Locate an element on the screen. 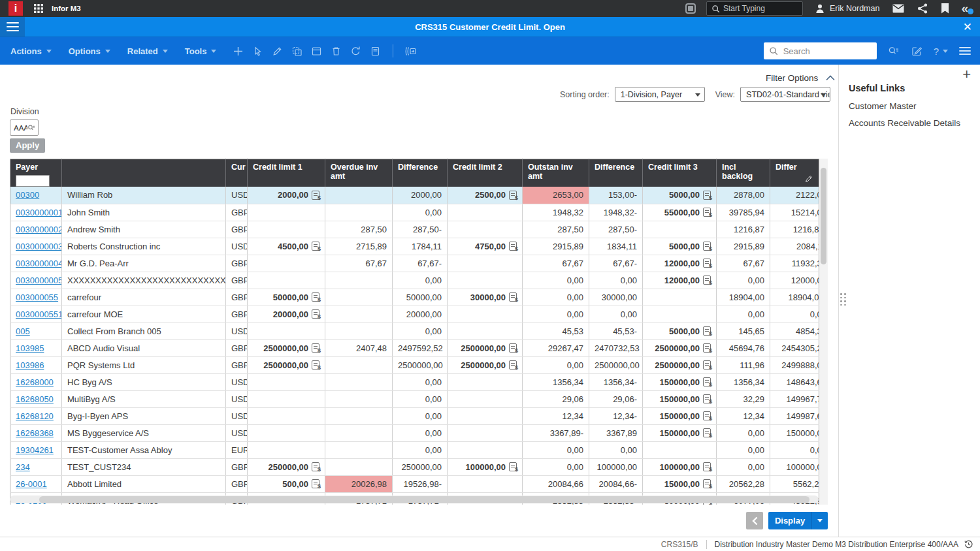 This screenshot has height=551, width=980. col-name is located at coordinates (144, 174).